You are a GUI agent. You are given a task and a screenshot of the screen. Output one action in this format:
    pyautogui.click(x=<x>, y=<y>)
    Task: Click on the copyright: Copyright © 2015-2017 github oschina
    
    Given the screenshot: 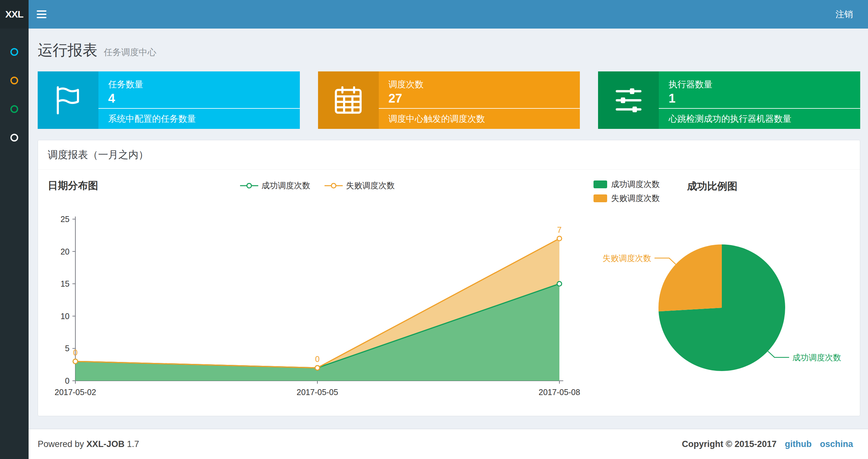 What is the action you would take?
    pyautogui.click(x=768, y=444)
    